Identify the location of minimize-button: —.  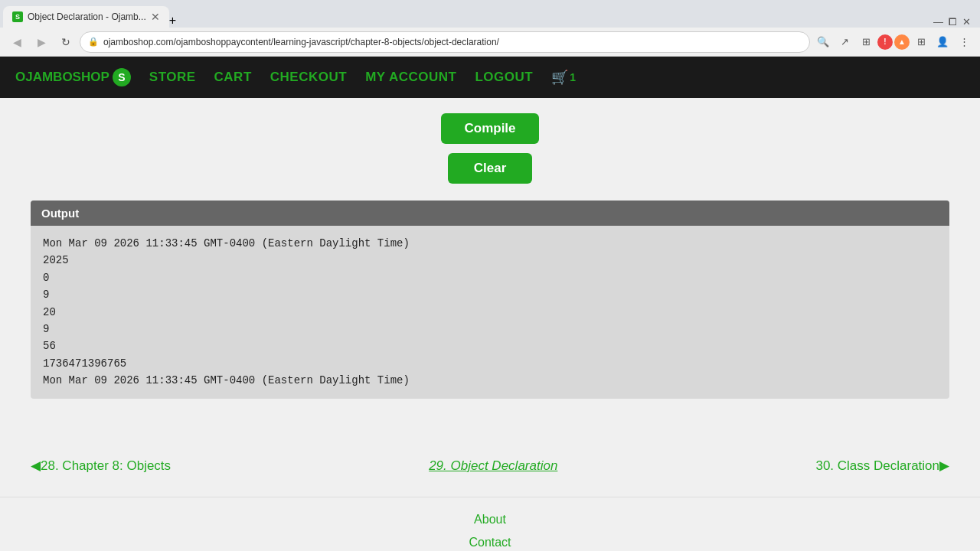
(939, 21).